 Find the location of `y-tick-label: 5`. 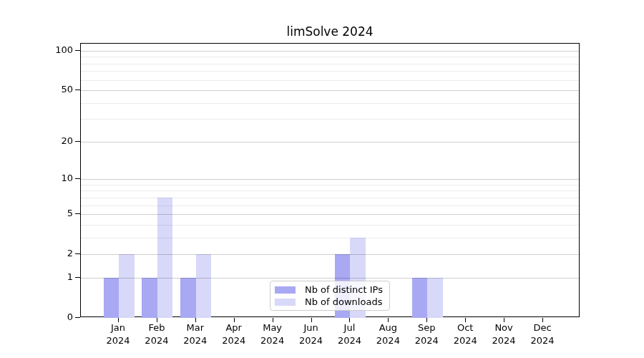

y-tick-label: 5 is located at coordinates (50, 213).